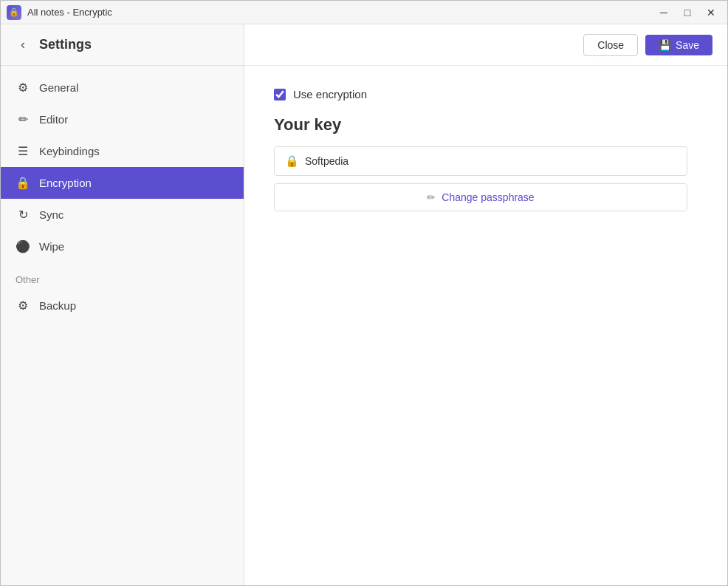 The image size is (728, 586). Describe the element at coordinates (23, 183) in the screenshot. I see `lock-icon: 🔒` at that location.